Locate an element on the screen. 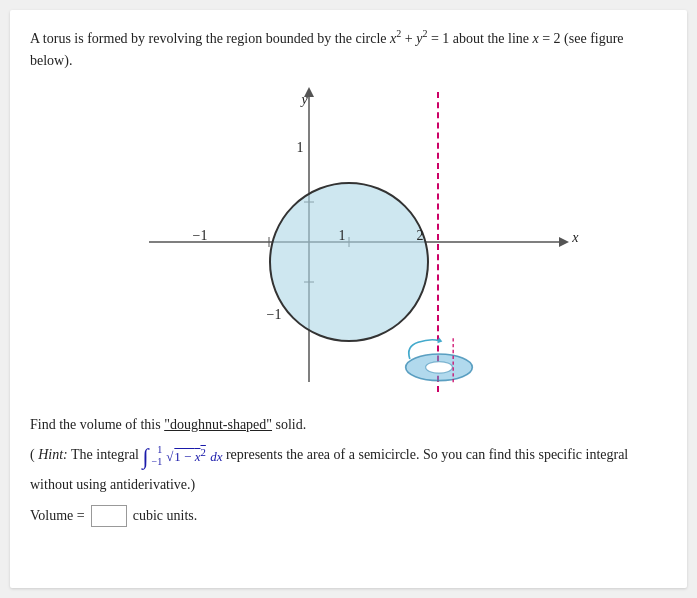 This screenshot has height=598, width=697. hint-line: ( Hint: The integral ∫ 1 −1 √1 − x2 dx r… is located at coordinates (348, 456).